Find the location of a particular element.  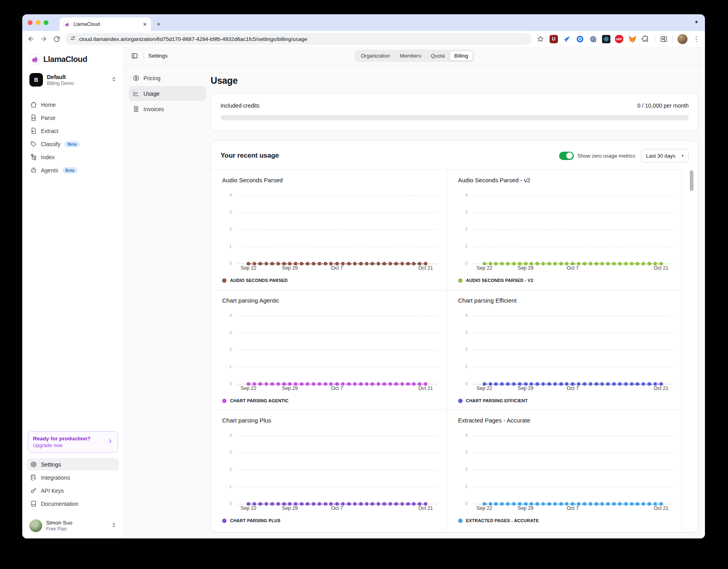

subnav-item-invoices: Invoices is located at coordinates (167, 109).